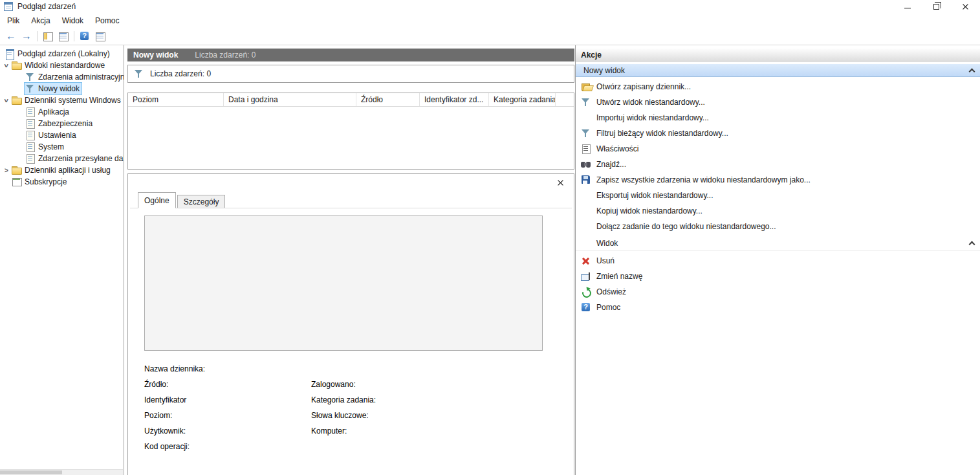 This screenshot has width=980, height=475. What do you see at coordinates (454, 100) in the screenshot?
I see `column-header: Identyfikator zd...` at bounding box center [454, 100].